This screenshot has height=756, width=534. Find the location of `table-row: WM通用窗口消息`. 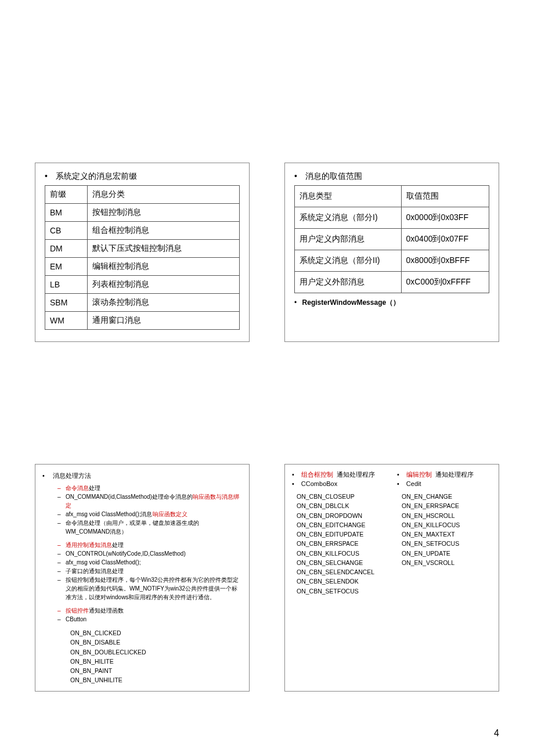

table-row: WM通用窗口消息 is located at coordinates (143, 321).